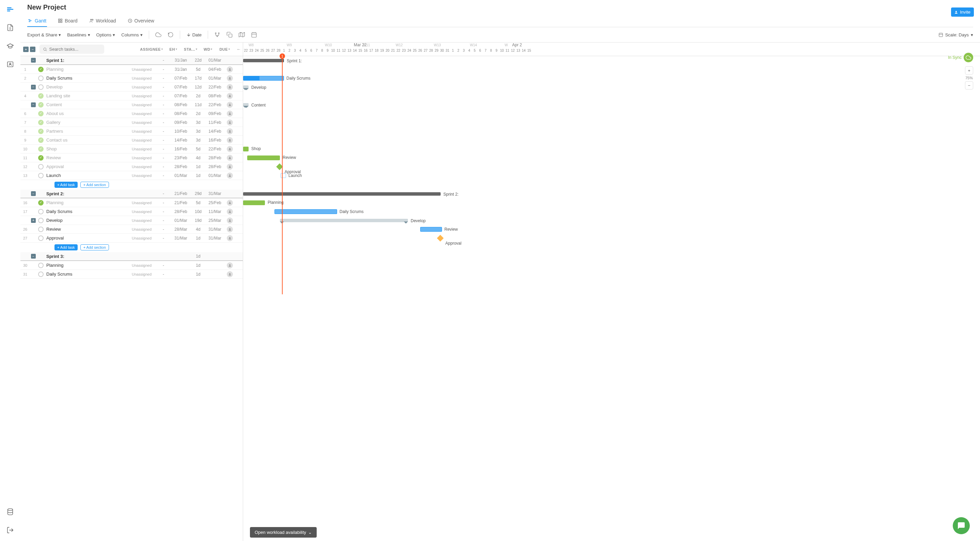 Image resolution: width=980 pixels, height=541 pixels. What do you see at coordinates (263, 78) in the screenshot?
I see `gantt-bar: Daily Scrums` at bounding box center [263, 78].